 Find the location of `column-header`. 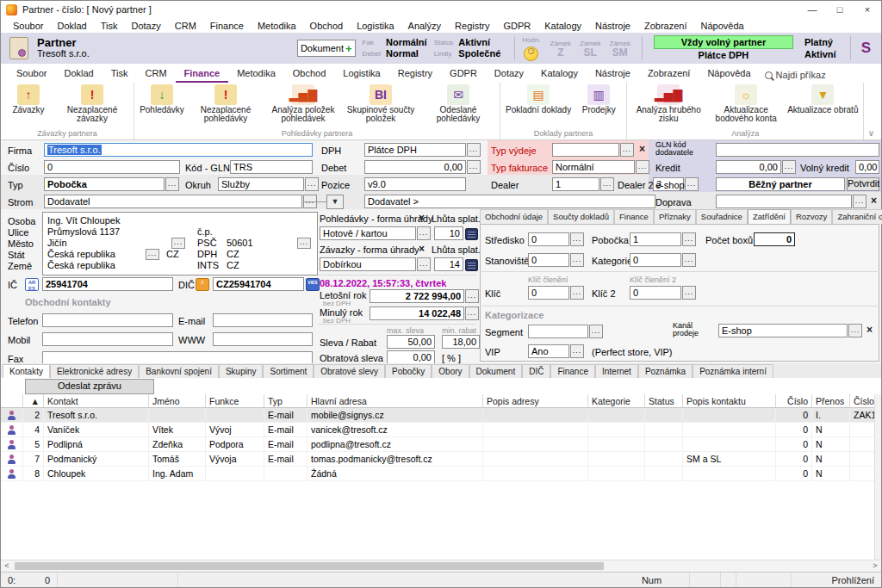

column-header is located at coordinates (12, 401).